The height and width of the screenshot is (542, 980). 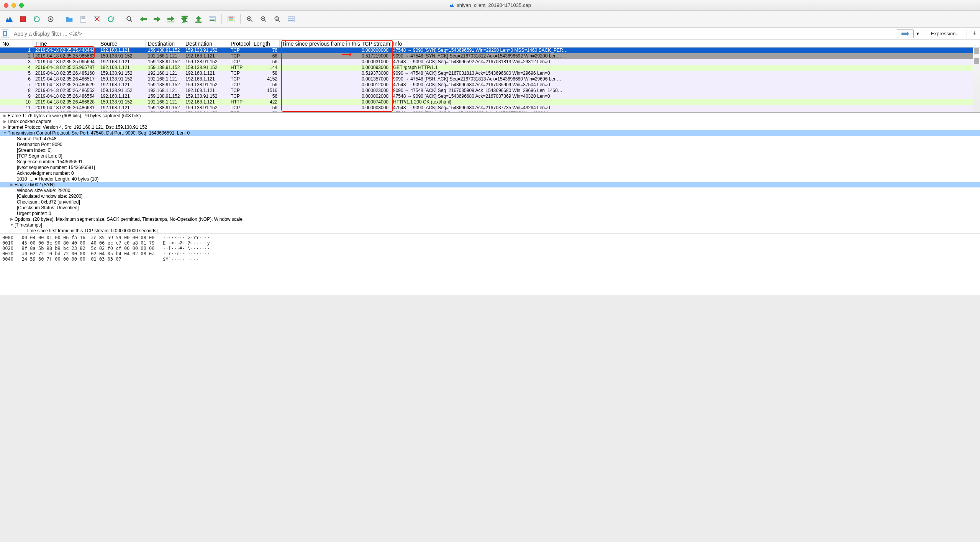 I want to click on filter-dropdown-button: ▾, so click(x=918, y=34).